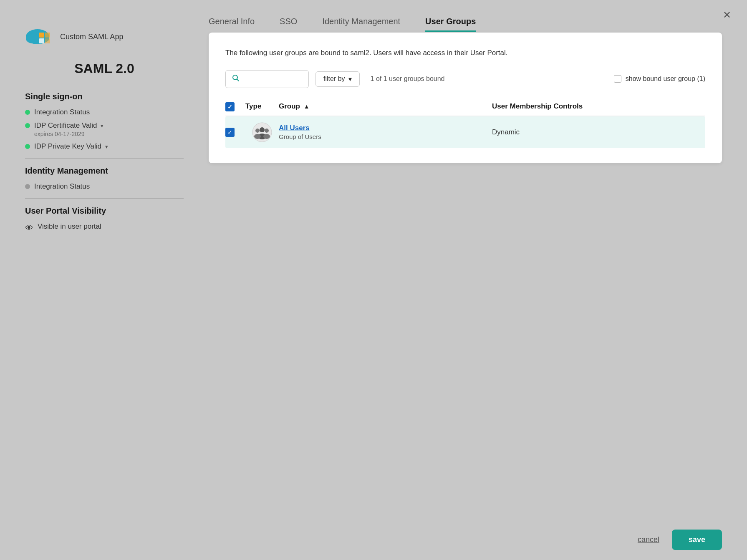  Describe the element at coordinates (104, 68) in the screenshot. I see `app-title: SAML 2.0` at that location.